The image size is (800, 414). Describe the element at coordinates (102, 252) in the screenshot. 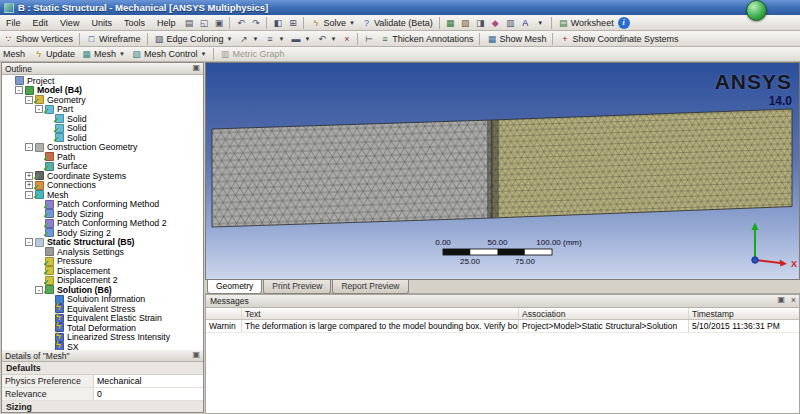

I see `tree-item-analysis-settings: Analysis Settings` at that location.